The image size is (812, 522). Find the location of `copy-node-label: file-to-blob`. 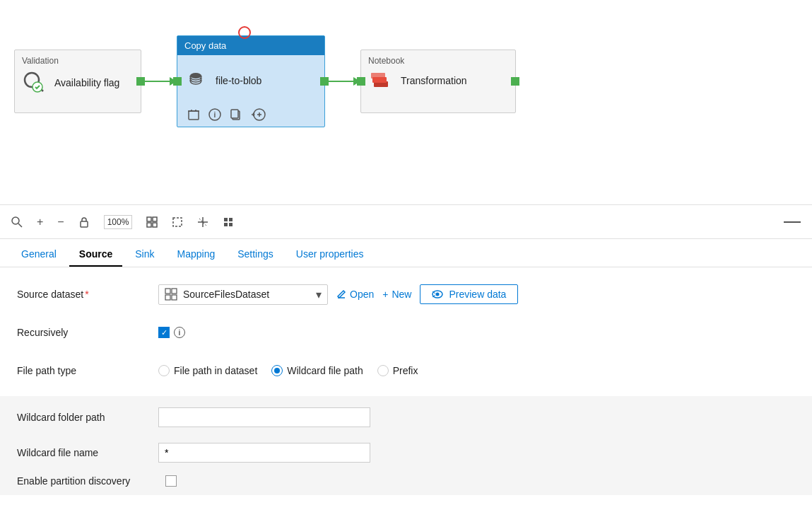

copy-node-label: file-to-blob is located at coordinates (239, 81).